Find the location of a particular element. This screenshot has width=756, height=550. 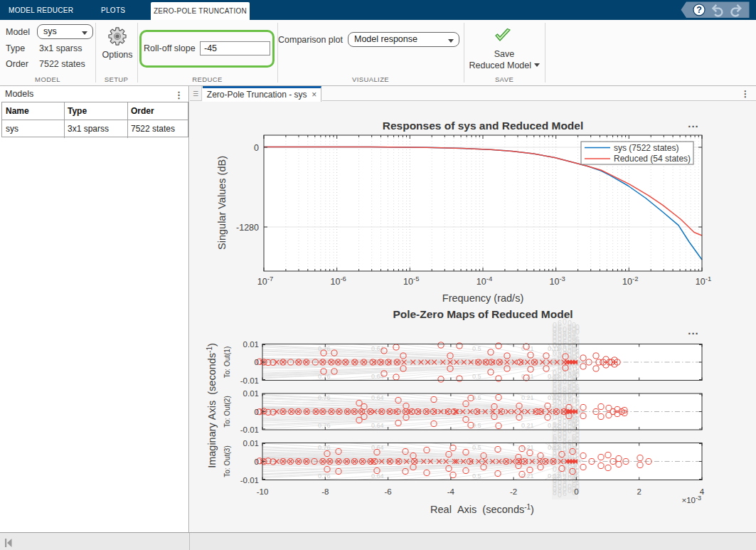

svg-text: Reduced (54 states) is located at coordinates (652, 159).